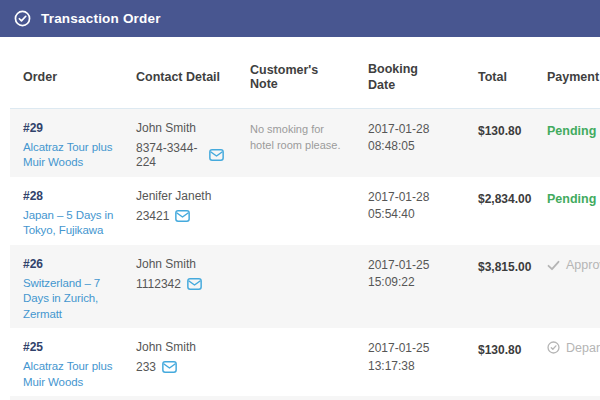  I want to click on table-header-row: Order Contact Detail Customer's Note Boo…, so click(305, 82).